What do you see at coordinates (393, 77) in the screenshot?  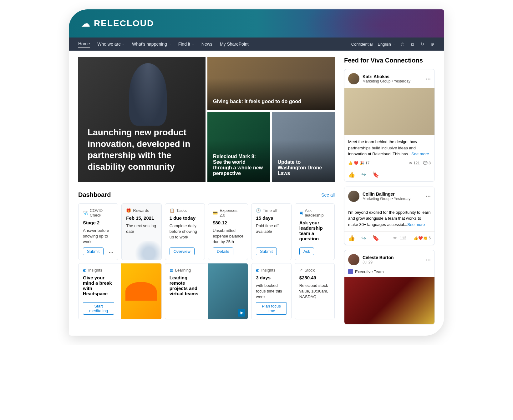 I see `author-name: Katri Ahokas` at bounding box center [393, 77].